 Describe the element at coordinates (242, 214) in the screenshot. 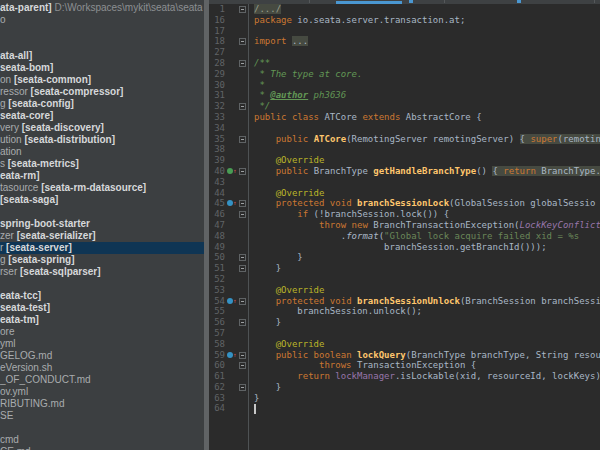

I see `fold-minus-icon` at that location.